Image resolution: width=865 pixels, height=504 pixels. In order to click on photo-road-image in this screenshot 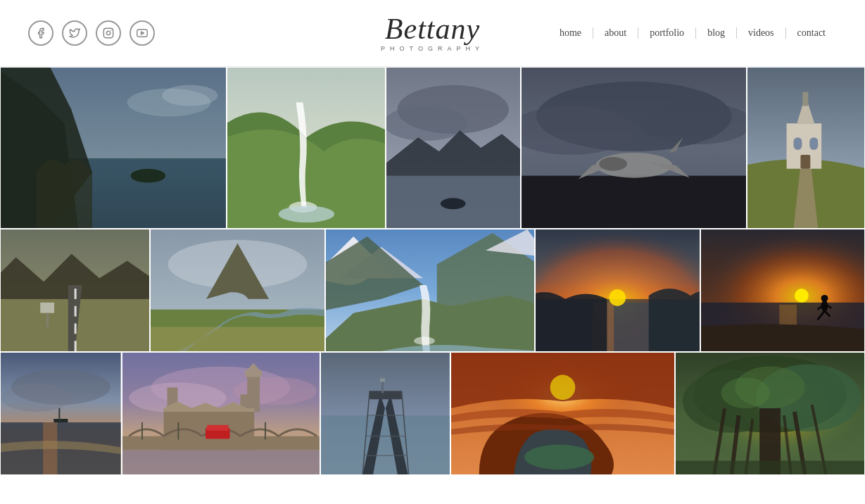, I will do `click(75, 290)`.